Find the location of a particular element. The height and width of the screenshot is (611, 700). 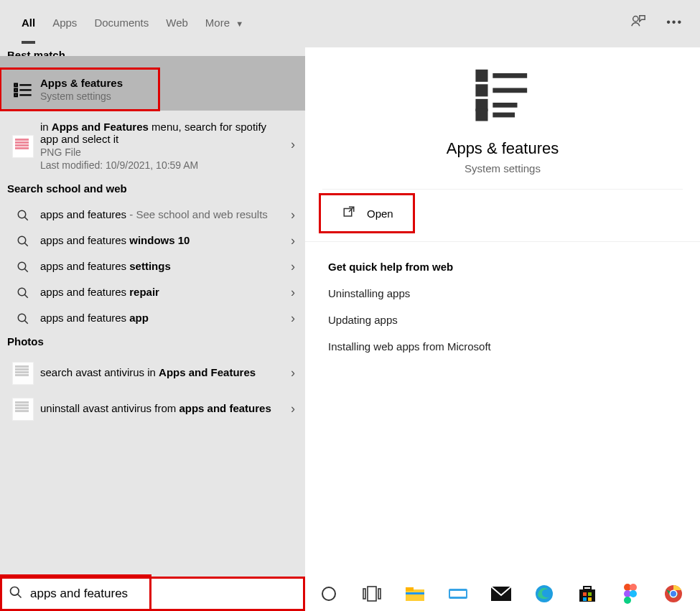

web-suggestion-bold: app is located at coordinates (139, 317).